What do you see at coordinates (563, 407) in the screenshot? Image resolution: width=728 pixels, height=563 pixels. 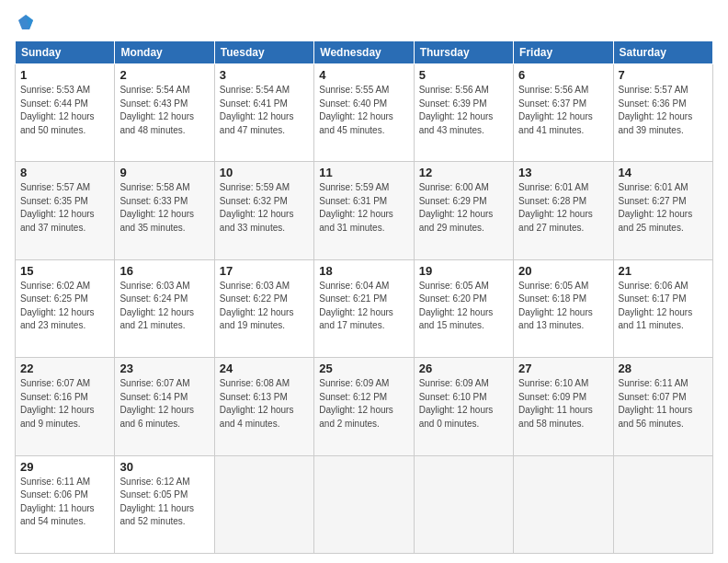 I see `day-cell-27: 27Sunrise: 6:10 AM Sunset: 6:09 PM Dayli…` at bounding box center [563, 407].